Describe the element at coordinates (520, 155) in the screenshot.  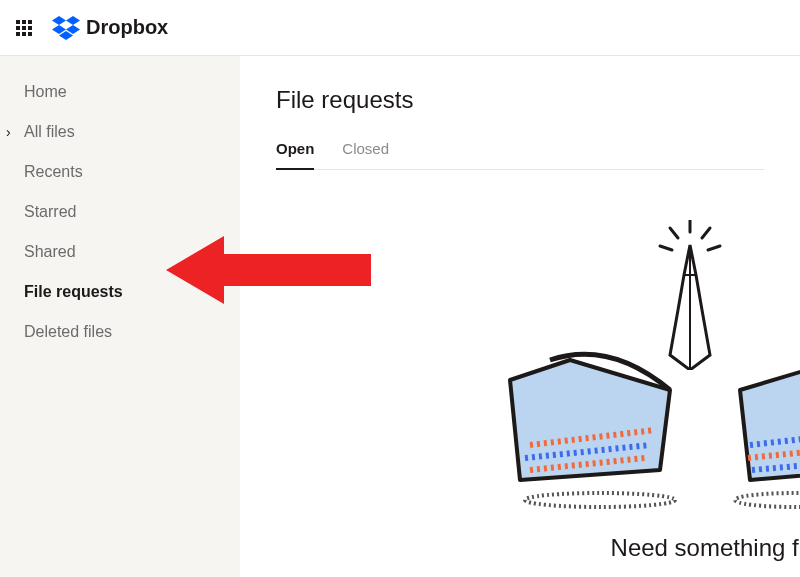
I see `tabs: Open Closed` at that location.